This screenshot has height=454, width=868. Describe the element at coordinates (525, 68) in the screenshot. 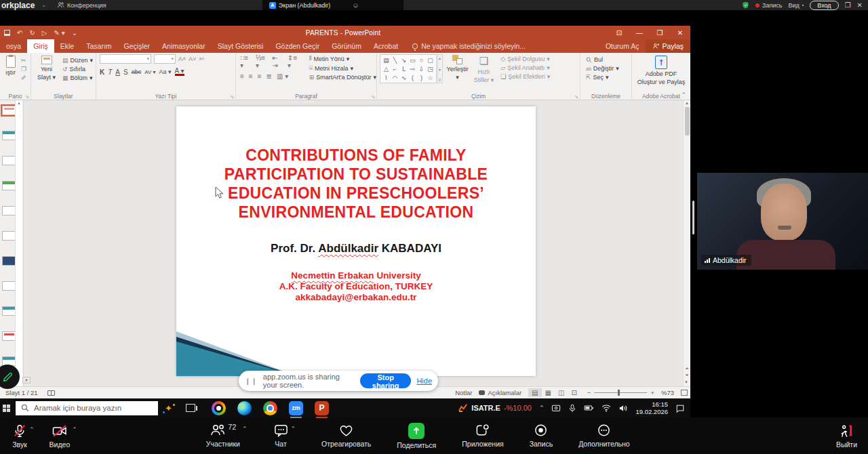

I see `shape-outline-button: ▱Şekil Anahattı ▾` at that location.